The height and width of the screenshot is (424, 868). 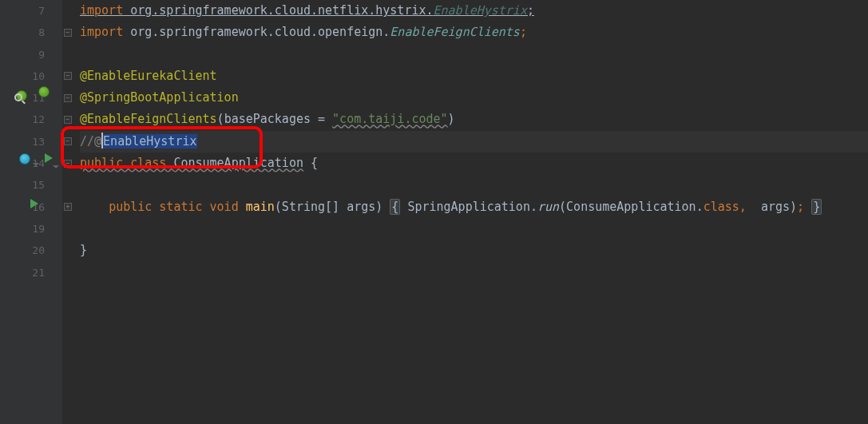 What do you see at coordinates (771, 207) in the screenshot?
I see `args: args)` at bounding box center [771, 207].